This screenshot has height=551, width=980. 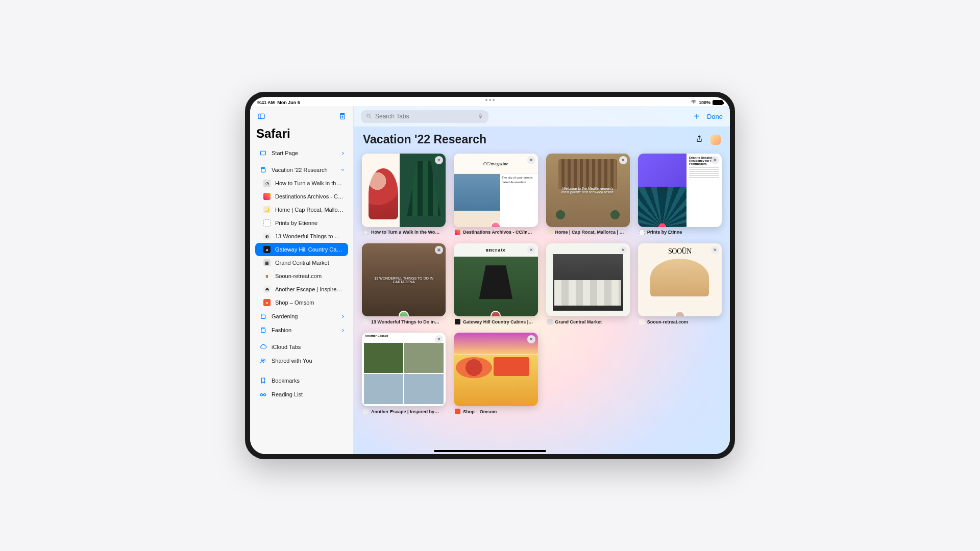 I want to click on sidebar-tab-2: 🌙Home | Cap Rocat, Mallorc…, so click(x=302, y=210).